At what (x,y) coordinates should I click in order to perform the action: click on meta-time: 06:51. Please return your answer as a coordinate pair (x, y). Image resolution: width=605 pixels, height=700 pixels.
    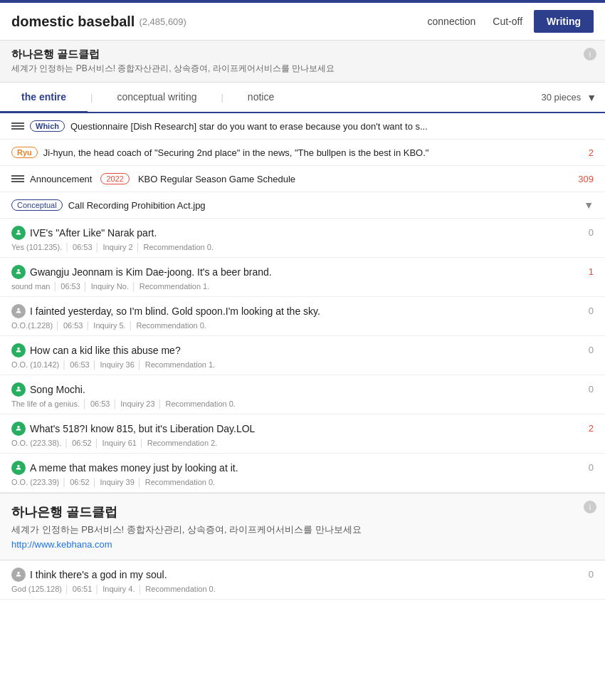
    Looking at the image, I should click on (83, 589).